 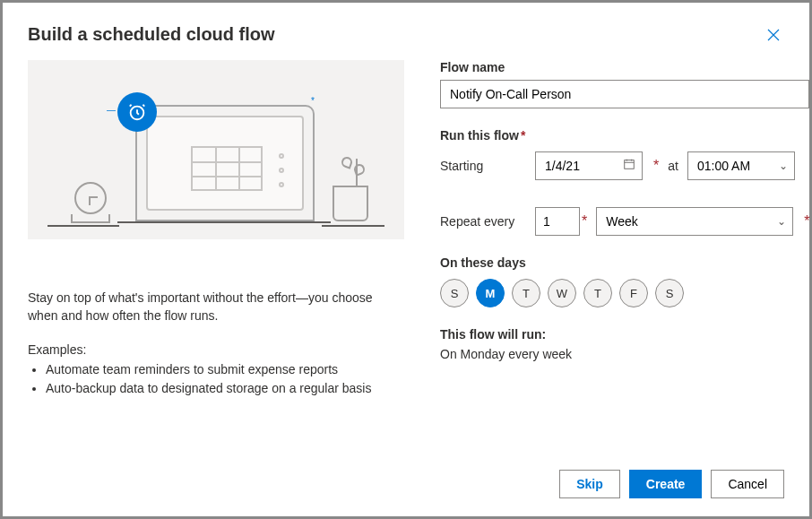 I want to click on run-section: Run this flow* Starting * at 01:00 AM, so click(x=625, y=182).